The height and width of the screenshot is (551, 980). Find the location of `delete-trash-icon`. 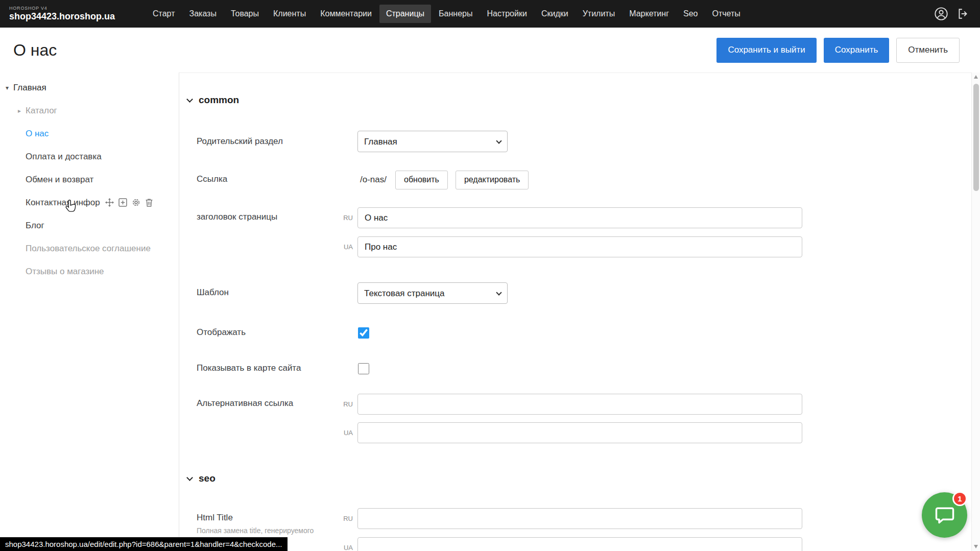

delete-trash-icon is located at coordinates (149, 202).